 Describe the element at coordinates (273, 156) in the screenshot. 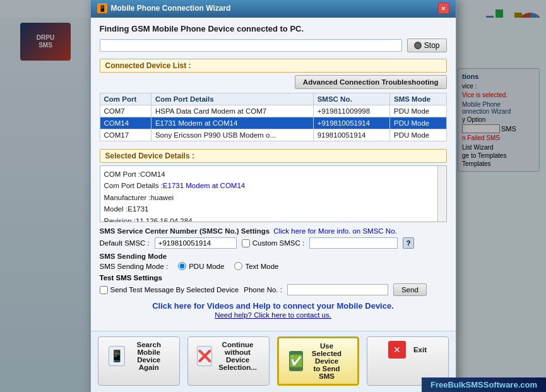

I see `selected-device-header: Selected Device Details :` at that location.